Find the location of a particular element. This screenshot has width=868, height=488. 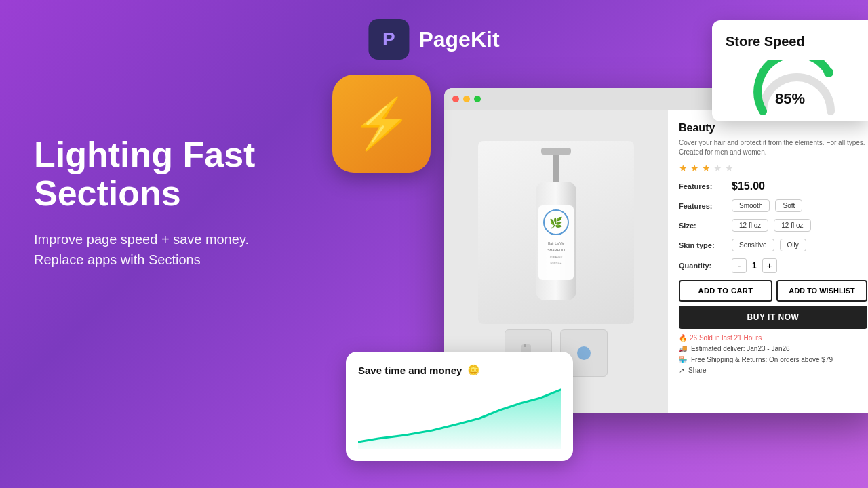

feature-soft: Soft is located at coordinates (789, 206).